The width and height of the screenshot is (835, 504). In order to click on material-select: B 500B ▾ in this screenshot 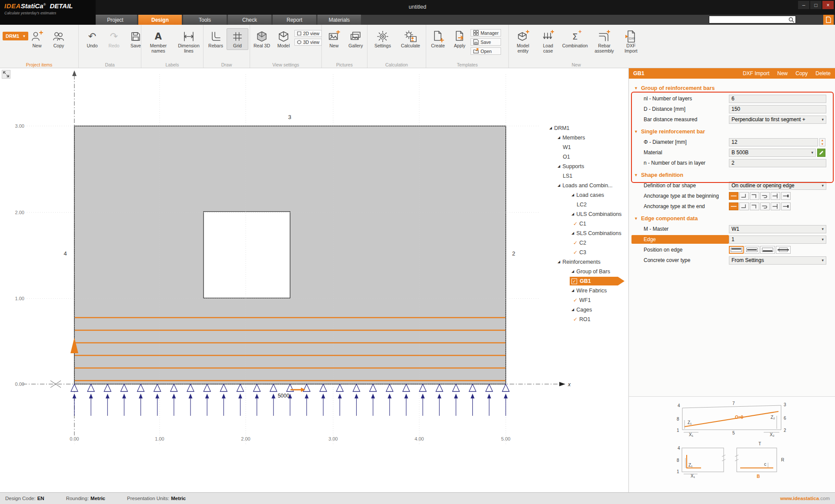, I will do `click(772, 153)`.